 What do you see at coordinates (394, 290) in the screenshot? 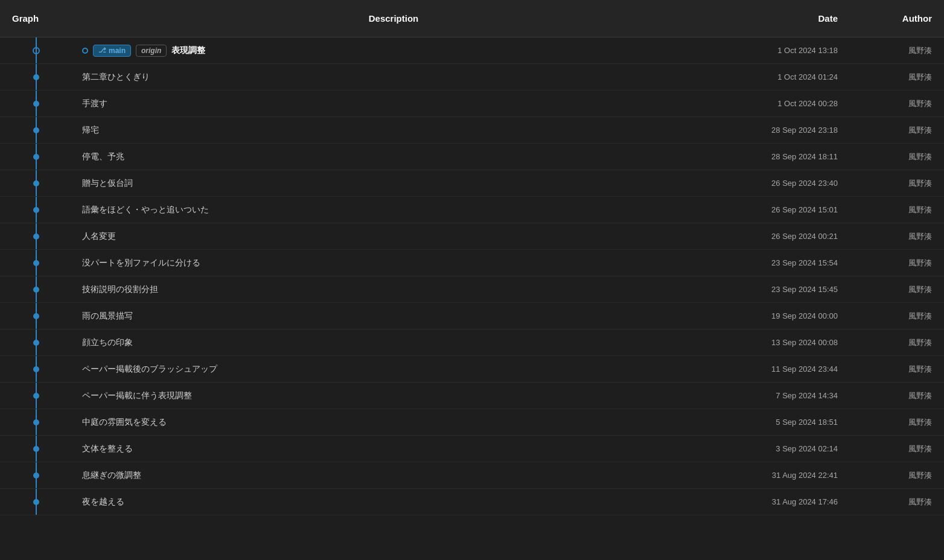
I see `description-cell: 技術説明の役割分担` at bounding box center [394, 290].